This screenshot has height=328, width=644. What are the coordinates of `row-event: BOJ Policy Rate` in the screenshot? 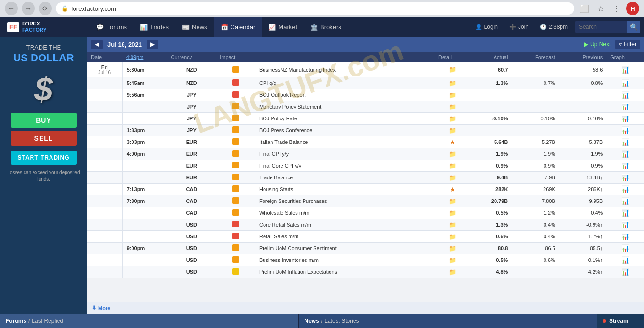 It's located at (345, 119).